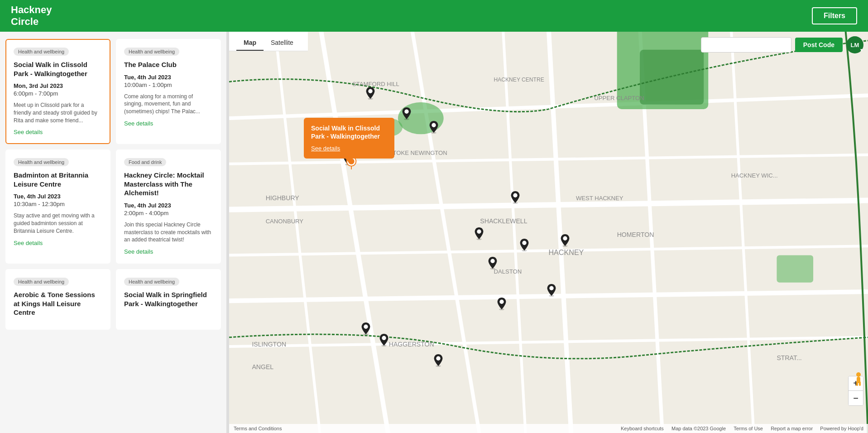 The height and width of the screenshot is (433, 868). What do you see at coordinates (283, 198) in the screenshot?
I see `svg-text: HIGHBURY` at bounding box center [283, 198].